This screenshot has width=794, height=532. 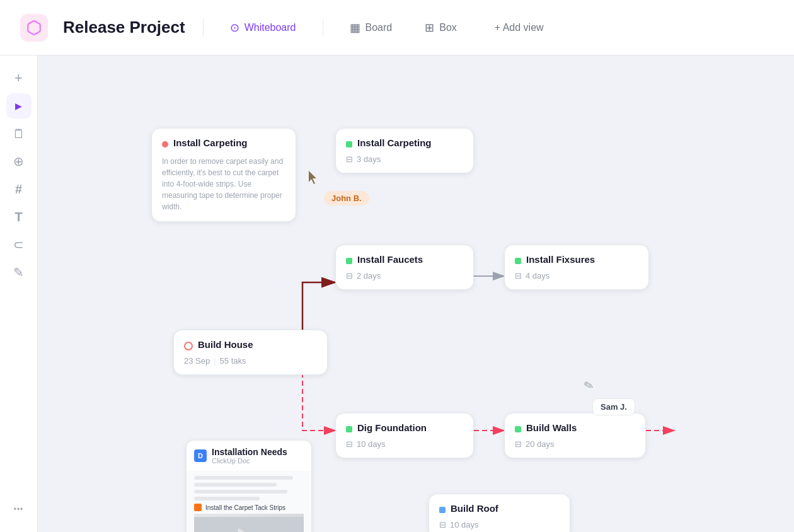 I want to click on pencil-icon: ✏, so click(x=589, y=386).